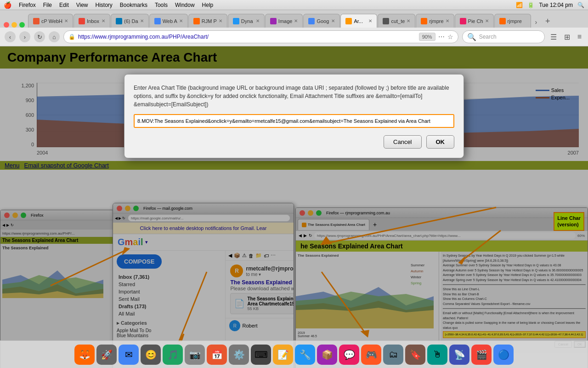 The image size is (588, 368). What do you see at coordinates (487, 21) in the screenshot?
I see `tab-close-piechart: ✕` at bounding box center [487, 21].